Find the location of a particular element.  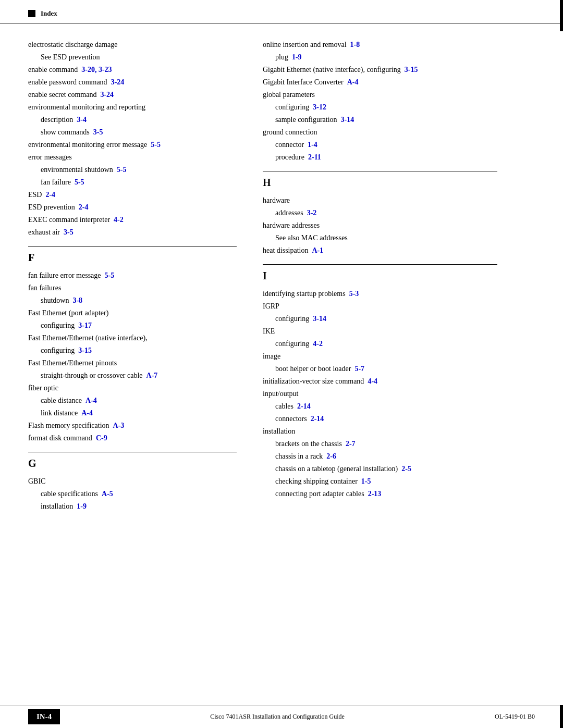

page-ref-link: 2-5 is located at coordinates (407, 469).